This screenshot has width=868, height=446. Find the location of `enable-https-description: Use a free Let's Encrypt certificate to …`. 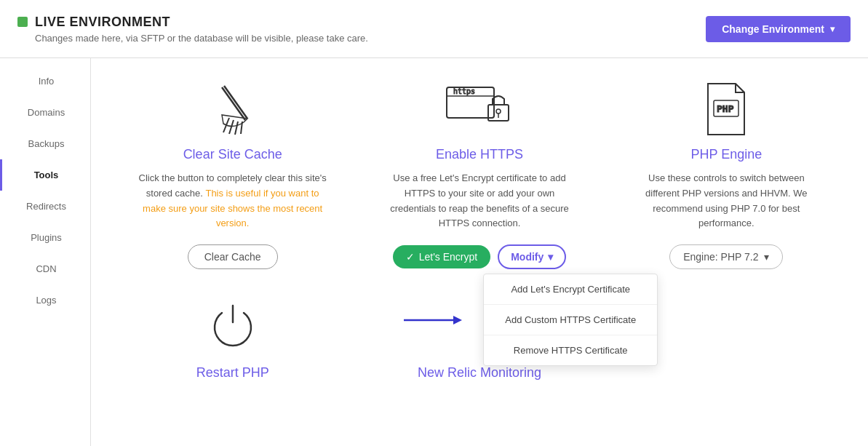

enable-https-description: Use a free Let's Encrypt certificate to … is located at coordinates (479, 201).